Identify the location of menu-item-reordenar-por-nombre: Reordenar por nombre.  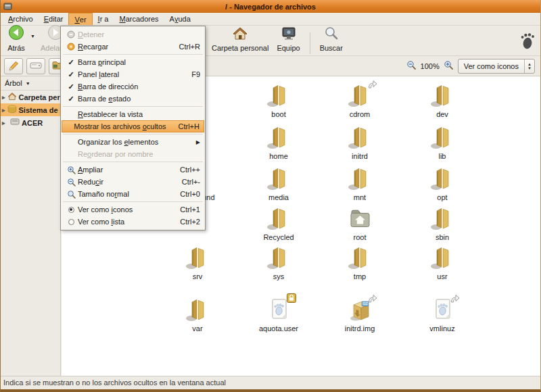
(133, 154).